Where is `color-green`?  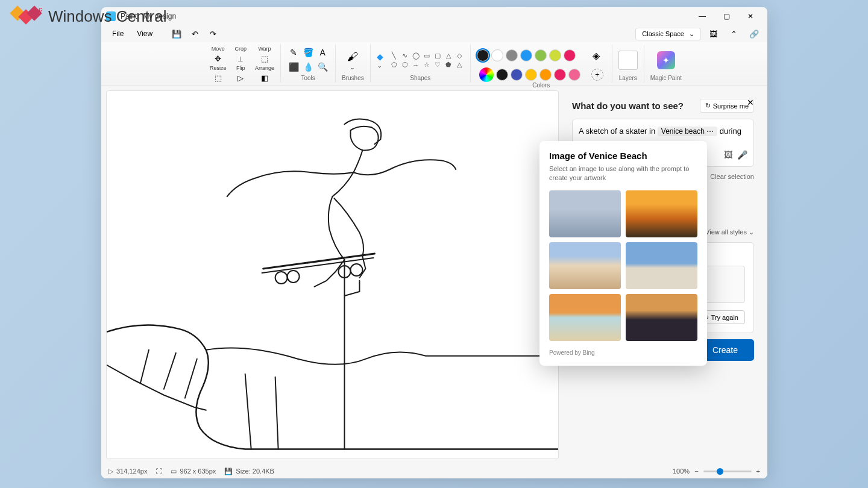
color-green is located at coordinates (541, 55).